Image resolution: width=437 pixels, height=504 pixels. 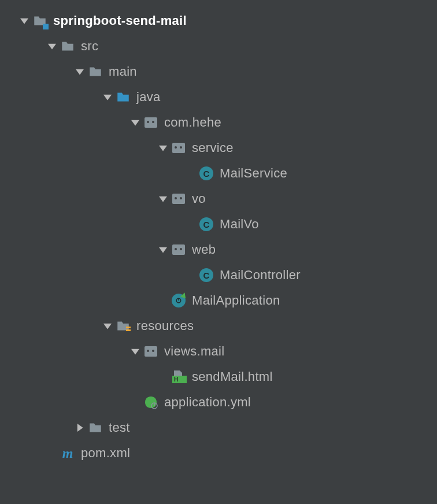 What do you see at coordinates (218, 148) in the screenshot?
I see `tree-item-service: service` at bounding box center [218, 148].